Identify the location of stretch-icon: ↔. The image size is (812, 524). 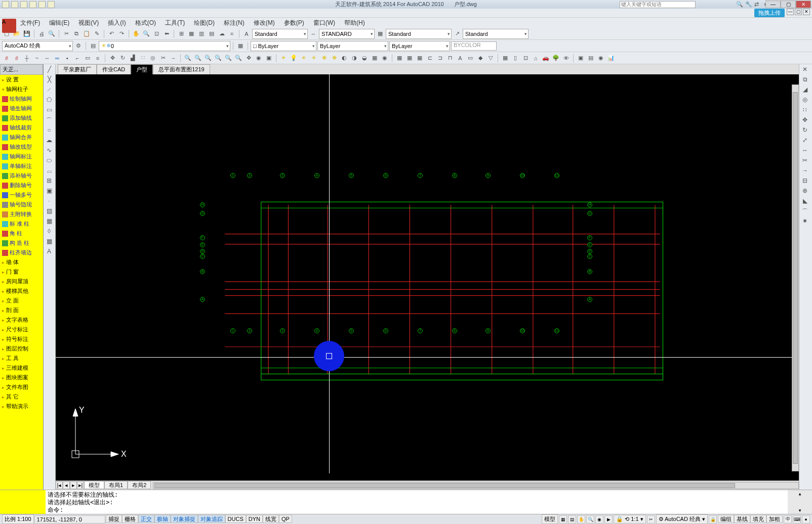
(805, 151).